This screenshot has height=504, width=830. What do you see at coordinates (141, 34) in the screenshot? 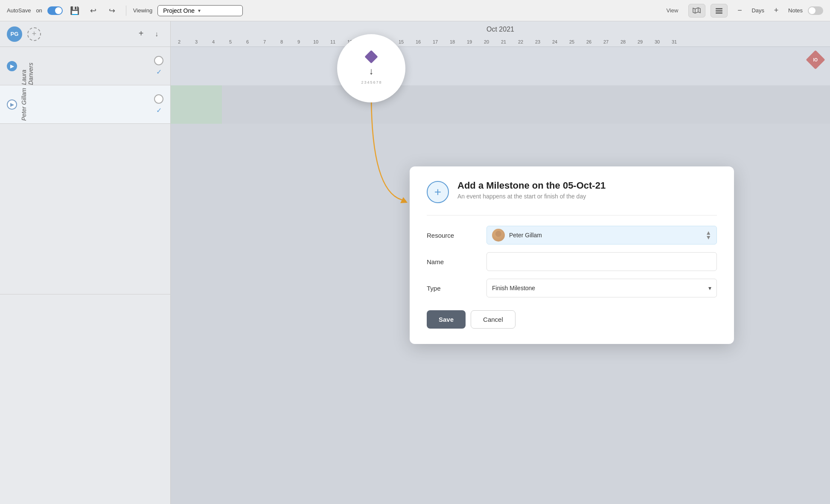
I see `add-row-button: +` at bounding box center [141, 34].